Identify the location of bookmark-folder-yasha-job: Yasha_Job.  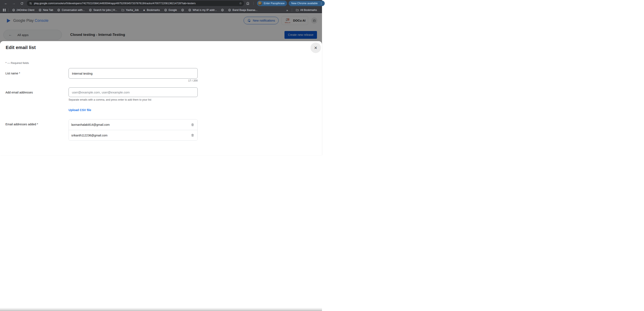
(130, 10).